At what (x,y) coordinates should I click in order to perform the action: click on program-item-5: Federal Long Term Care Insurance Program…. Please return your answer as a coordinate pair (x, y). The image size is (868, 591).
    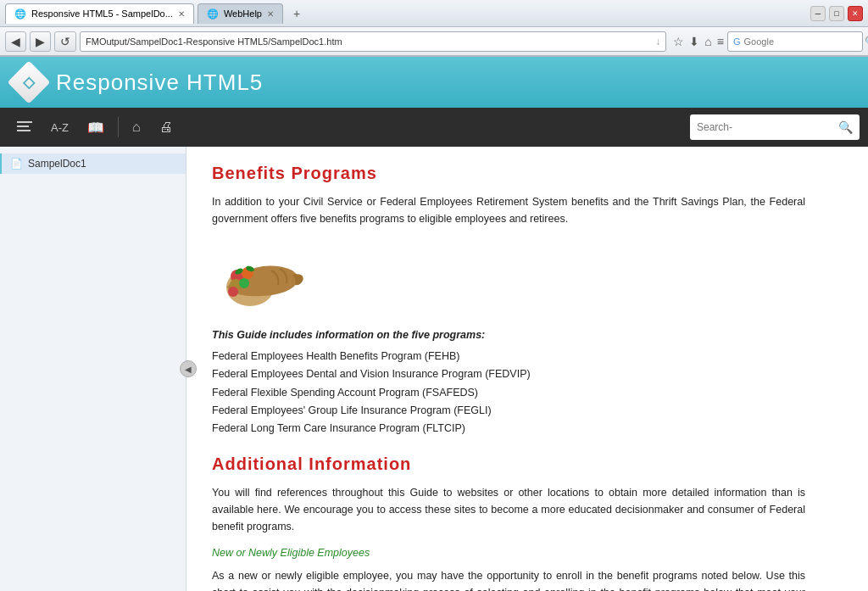
    Looking at the image, I should click on (509, 429).